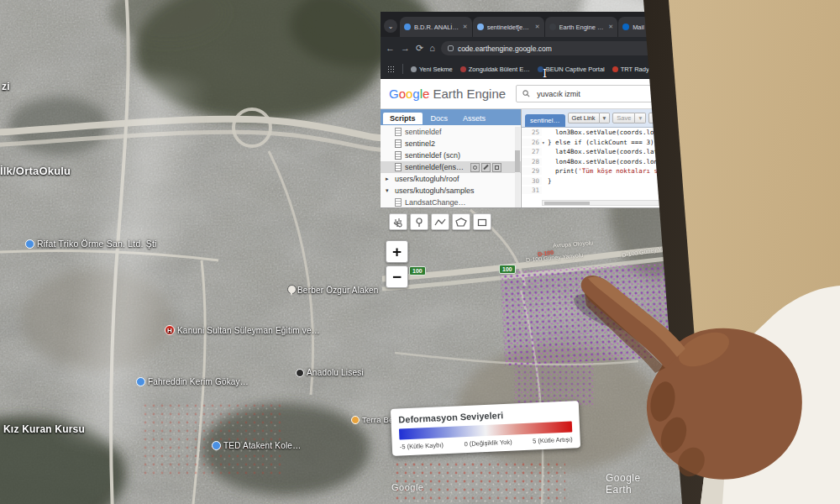 Image resolution: width=840 pixels, height=504 pixels. I want to click on delete-icon, so click(497, 168).